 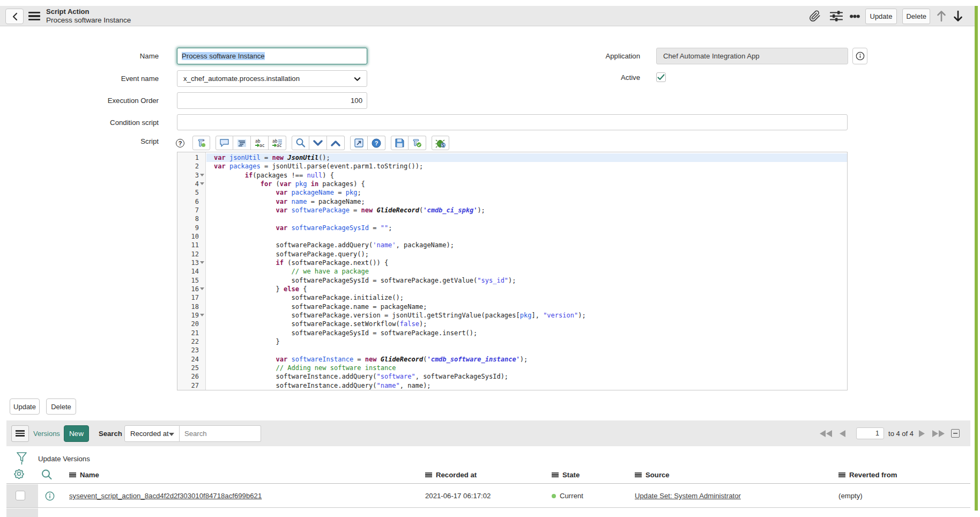 I want to click on code-line: softwarePackage.name = packageName;, so click(x=526, y=307).